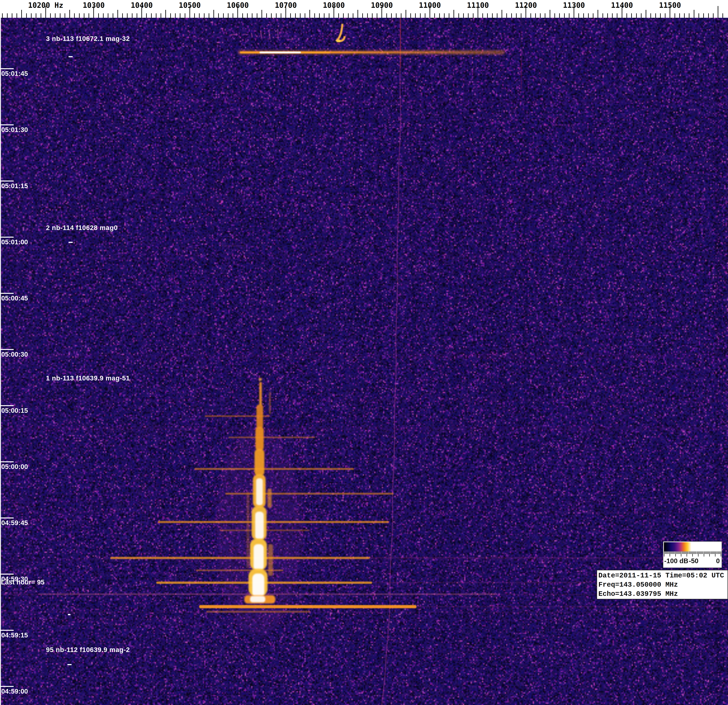 The width and height of the screenshot is (728, 705). I want to click on time-axis-label: 05:01:00, so click(14, 242).